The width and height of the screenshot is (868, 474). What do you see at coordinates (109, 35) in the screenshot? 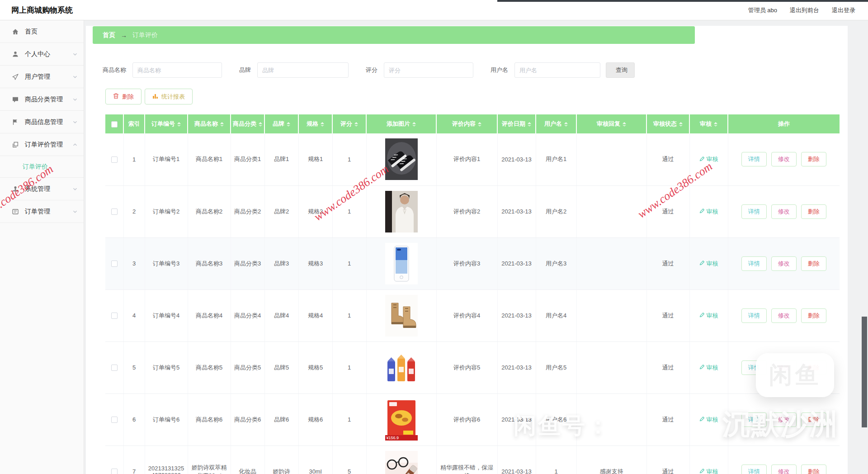
I see `breadcrumb-home-link: 首页` at bounding box center [109, 35].